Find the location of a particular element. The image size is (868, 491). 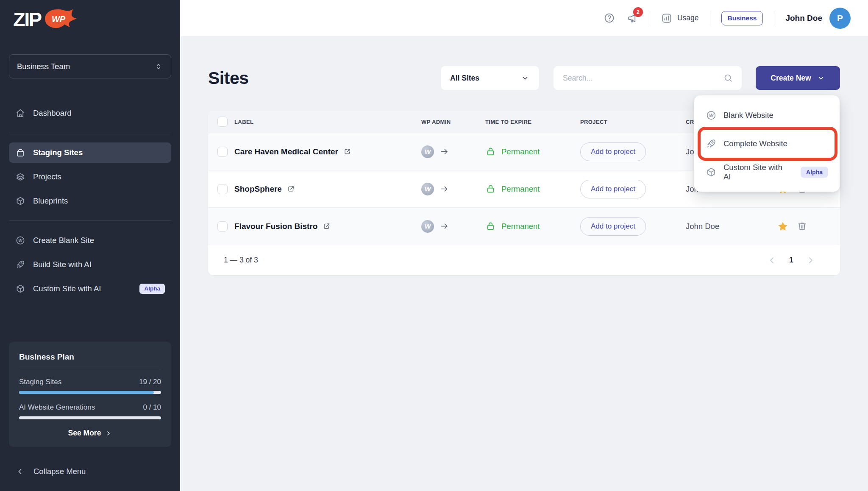

help-icon is located at coordinates (609, 18).